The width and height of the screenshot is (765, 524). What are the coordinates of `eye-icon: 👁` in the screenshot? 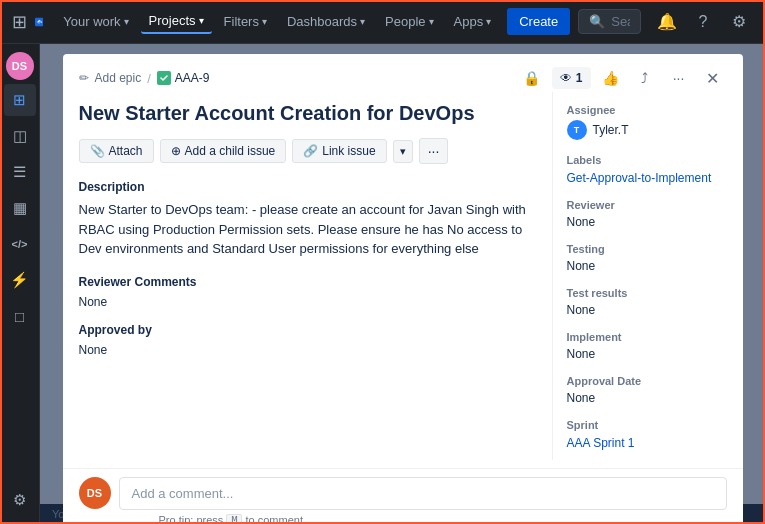 It's located at (566, 78).